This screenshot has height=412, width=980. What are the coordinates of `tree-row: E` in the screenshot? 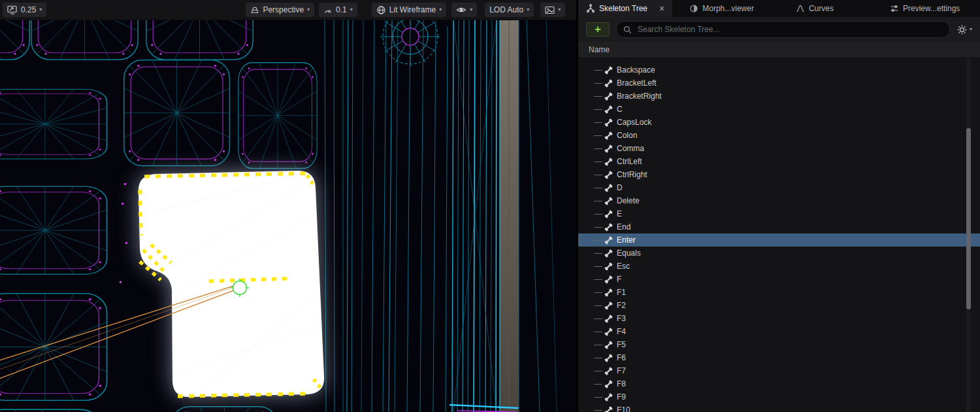 It's located at (779, 214).